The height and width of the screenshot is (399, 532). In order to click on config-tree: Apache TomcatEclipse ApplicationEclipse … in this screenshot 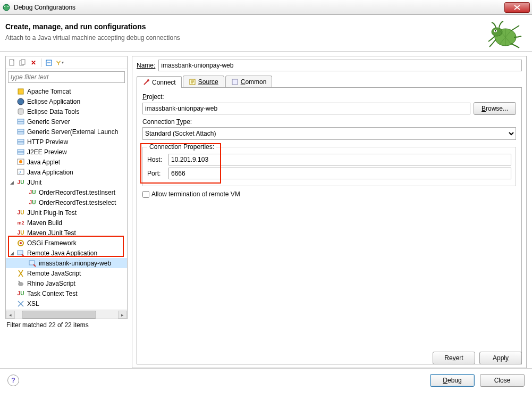, I will do `click(66, 197)`.